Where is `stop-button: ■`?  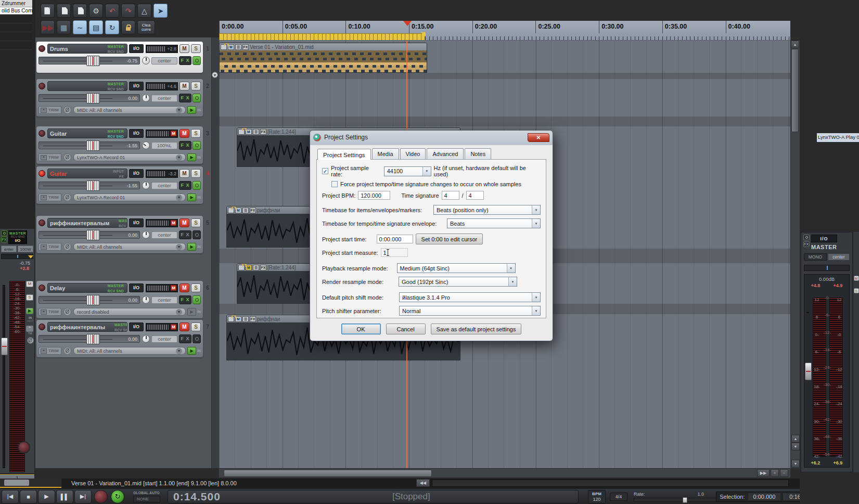
stop-button: ■ is located at coordinates (28, 497).